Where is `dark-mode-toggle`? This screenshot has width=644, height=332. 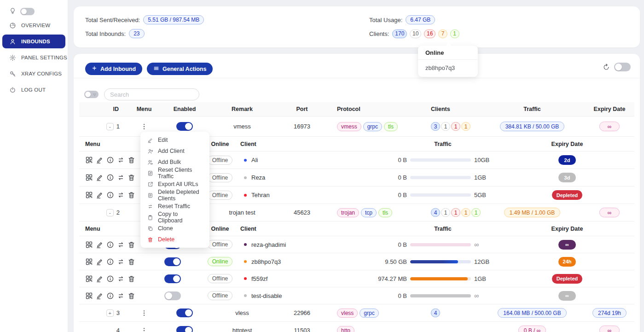 dark-mode-toggle is located at coordinates (28, 12).